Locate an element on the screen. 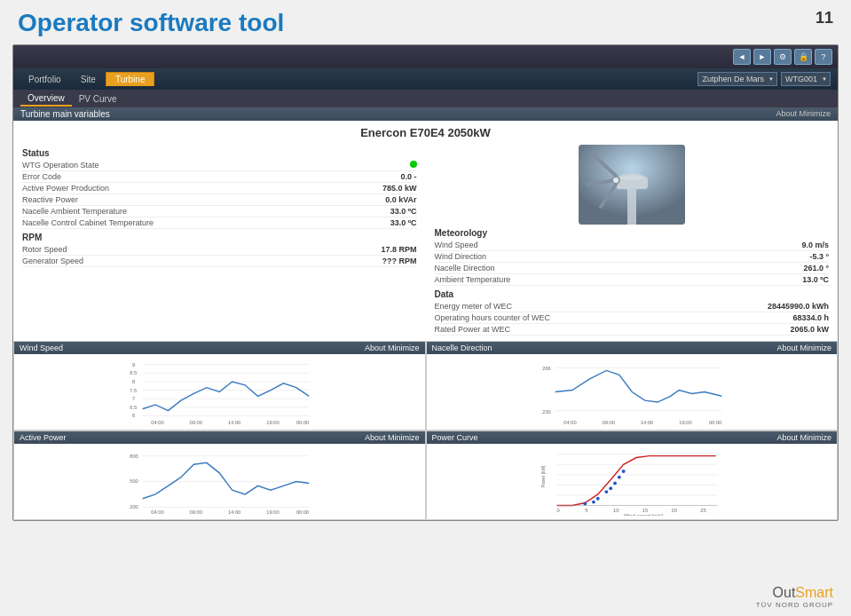 Image resolution: width=851 pixels, height=616 pixels. svg-text: 6 is located at coordinates (133, 415).